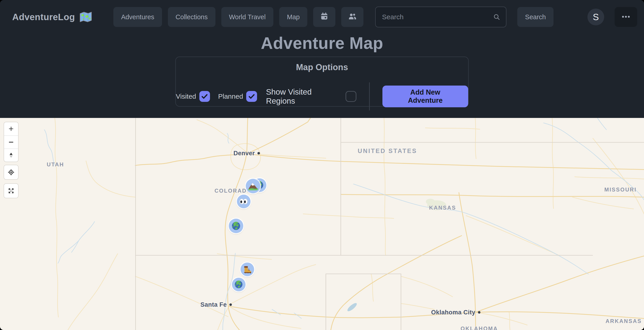  Describe the element at coordinates (334, 17) in the screenshot. I see `nav-group: Adventures Collections World Travel Map …` at that location.